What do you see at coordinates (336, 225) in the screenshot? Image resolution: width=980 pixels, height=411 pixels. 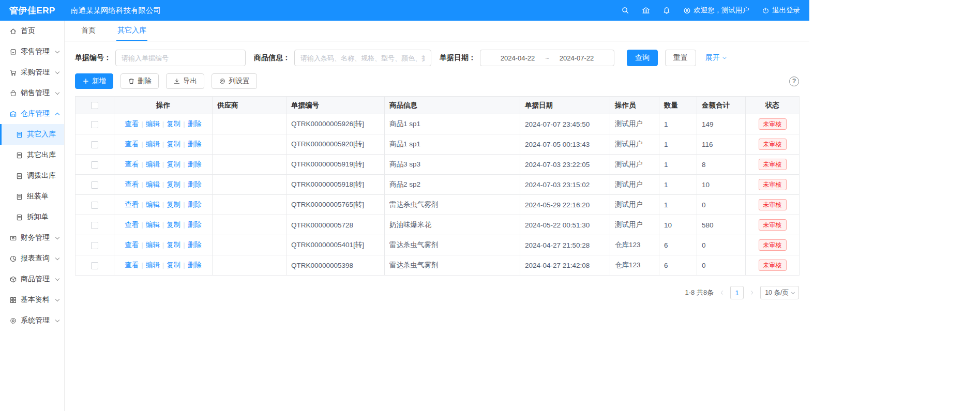 I see `cell-bill-no: QTRK00000005728` at bounding box center [336, 225].